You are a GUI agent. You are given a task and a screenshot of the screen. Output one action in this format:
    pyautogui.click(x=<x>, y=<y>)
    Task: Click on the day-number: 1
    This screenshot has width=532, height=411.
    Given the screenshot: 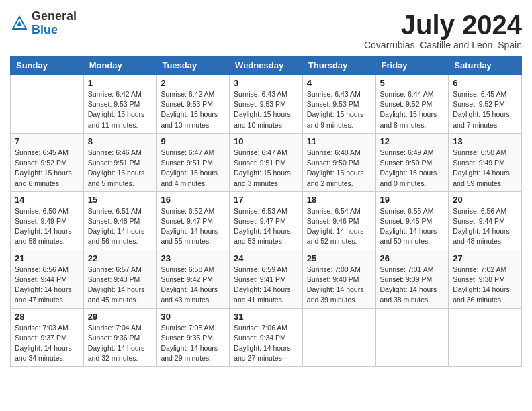 What is the action you would take?
    pyautogui.click(x=120, y=83)
    